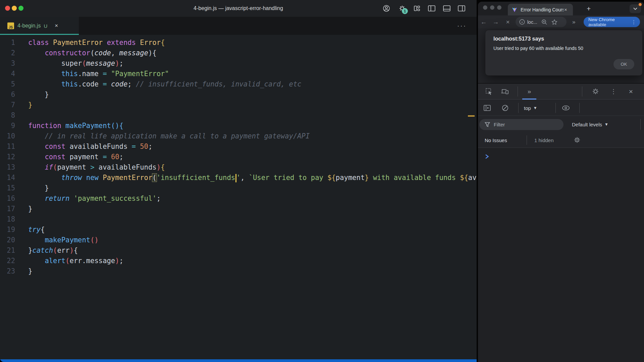 The height and width of the screenshot is (362, 644). I want to click on code-line: 7}, so click(238, 105).